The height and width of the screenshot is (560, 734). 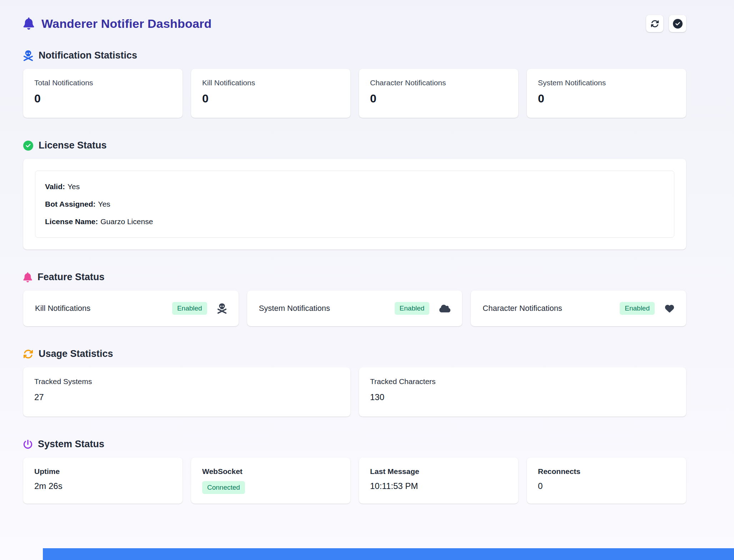 What do you see at coordinates (103, 480) in the screenshot?
I see `system-card-uptime: Uptime 2m 26s` at bounding box center [103, 480].